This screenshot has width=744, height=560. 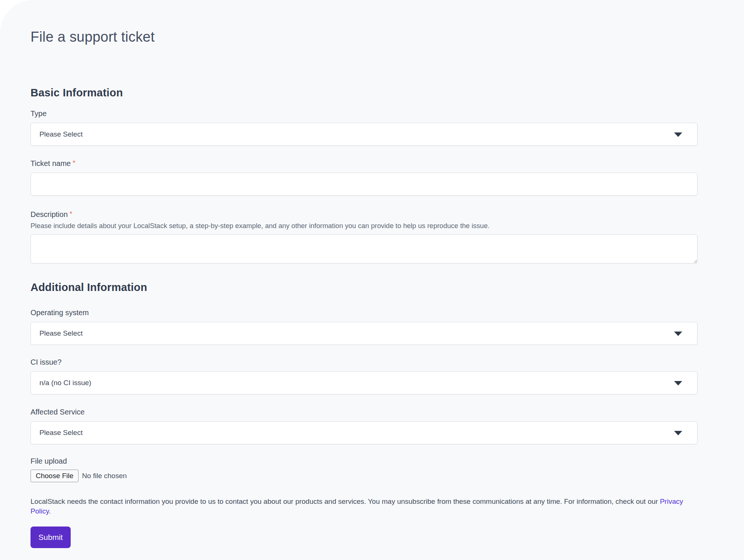 What do you see at coordinates (364, 362) in the screenshot?
I see `ci-issue-label: CI issue?` at bounding box center [364, 362].